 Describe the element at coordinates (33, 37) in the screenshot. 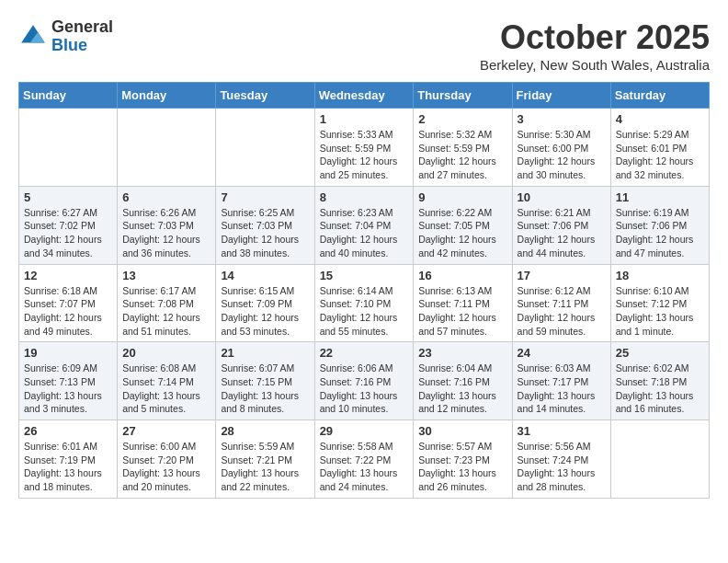

I see `logo-icon` at that location.